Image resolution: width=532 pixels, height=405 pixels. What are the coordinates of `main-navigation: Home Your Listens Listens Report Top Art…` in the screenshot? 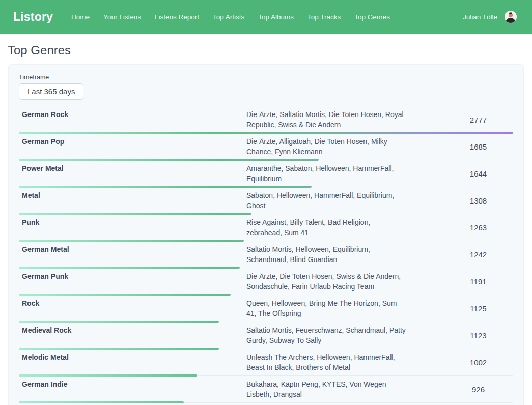 It's located at (231, 17).